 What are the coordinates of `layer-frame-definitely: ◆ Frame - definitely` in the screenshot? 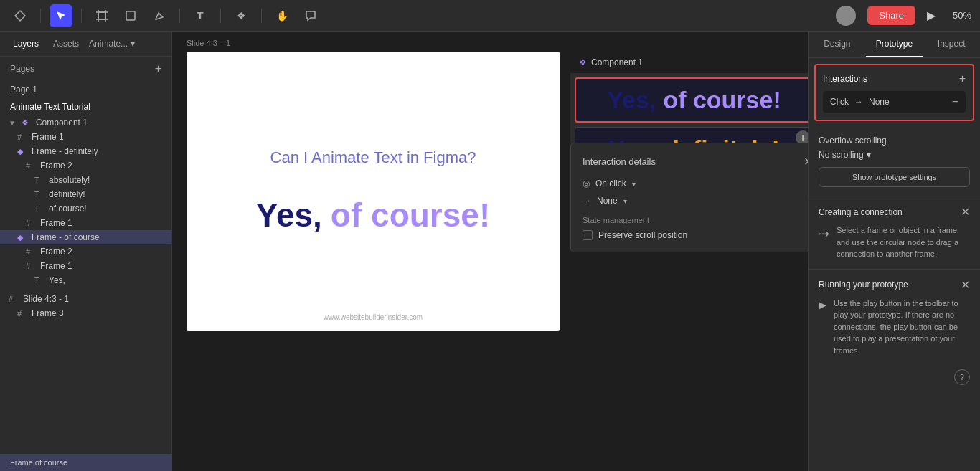 It's located at (86, 151).